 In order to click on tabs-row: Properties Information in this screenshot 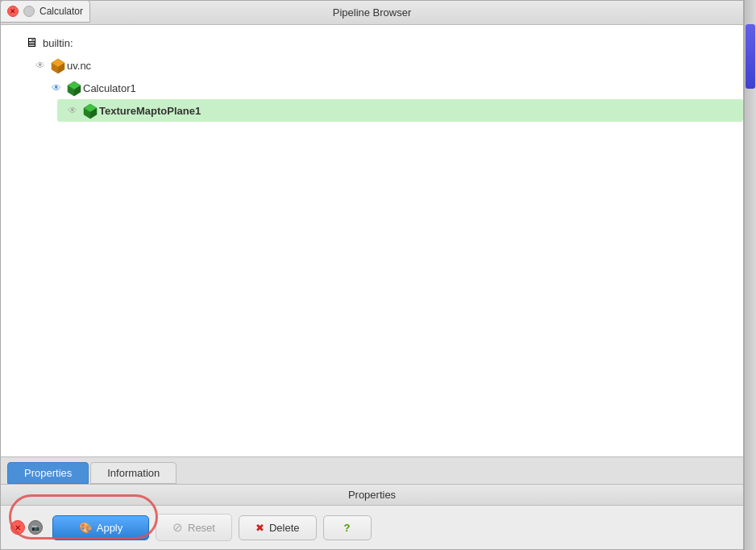, I will do `click(372, 471)`.